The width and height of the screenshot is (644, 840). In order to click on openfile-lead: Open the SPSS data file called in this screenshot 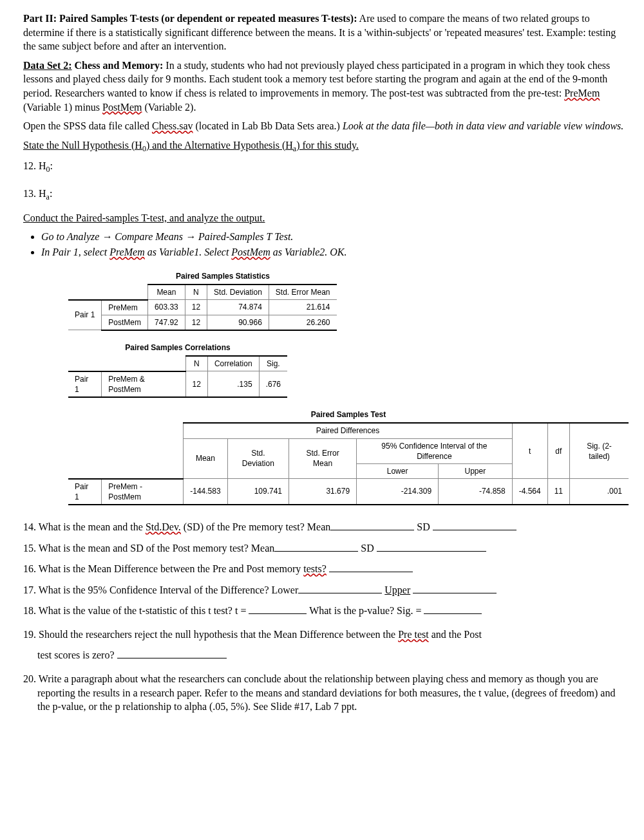, I will do `click(88, 126)`.